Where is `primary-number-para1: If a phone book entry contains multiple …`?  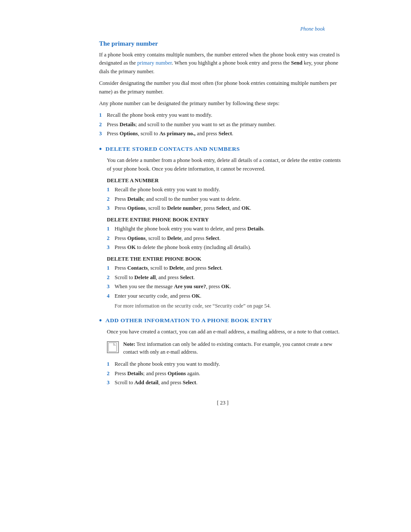
primary-number-para1: If a phone book entry contains multiple … is located at coordinates (223, 63).